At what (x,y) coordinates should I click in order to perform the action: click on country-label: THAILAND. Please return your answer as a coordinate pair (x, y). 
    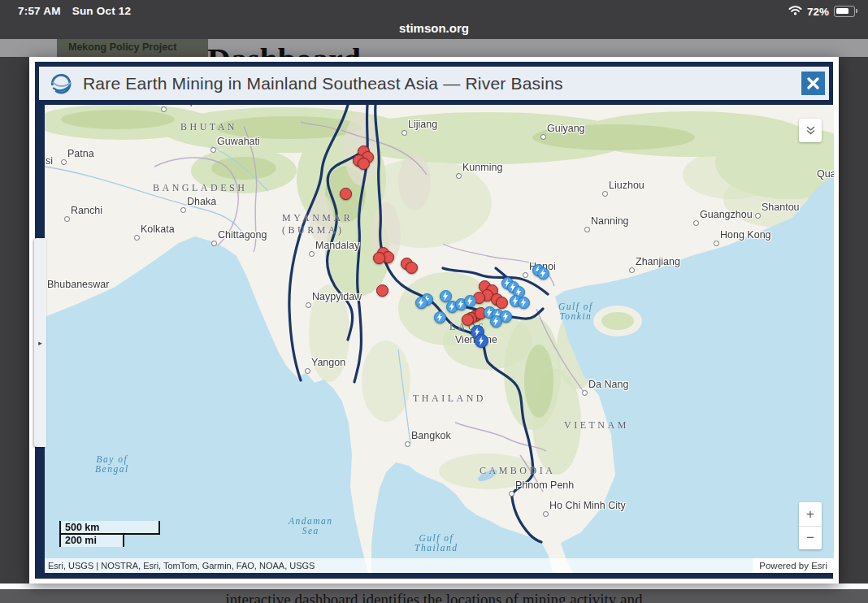
    Looking at the image, I should click on (449, 398).